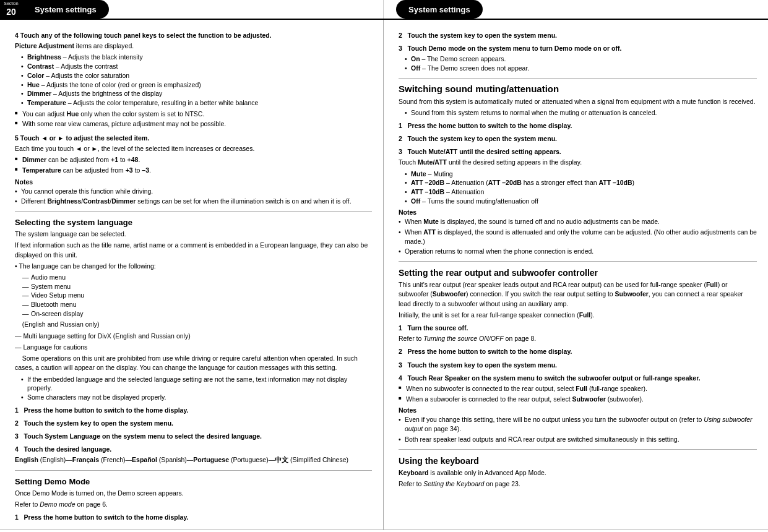 The image size is (768, 532). What do you see at coordinates (197, 103) in the screenshot?
I see `list-item: Temperature – Adjusts the color temperat…` at bounding box center [197, 103].